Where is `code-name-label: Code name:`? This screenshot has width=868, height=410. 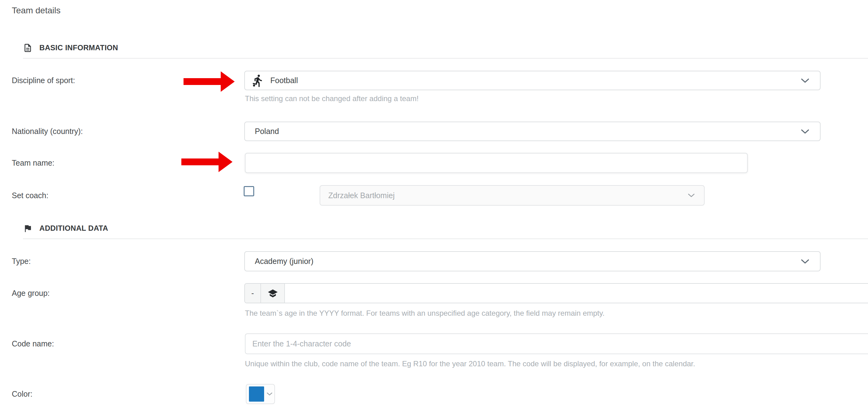
code-name-label: Code name: is located at coordinates (120, 344).